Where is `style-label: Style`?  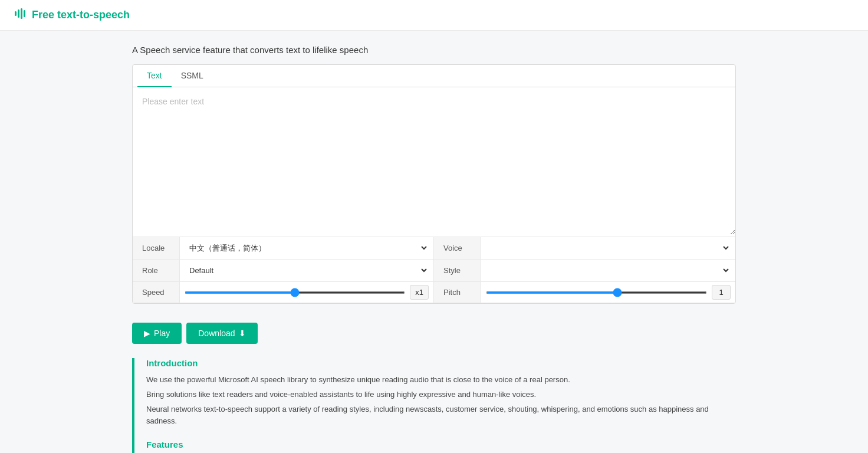
style-label: Style is located at coordinates (458, 270).